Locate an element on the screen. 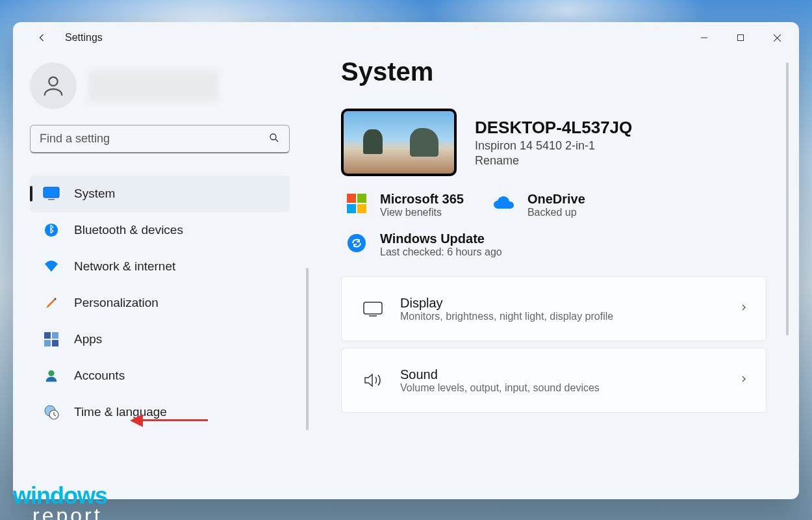 The image size is (812, 520). minimize-button is located at coordinates (704, 38).